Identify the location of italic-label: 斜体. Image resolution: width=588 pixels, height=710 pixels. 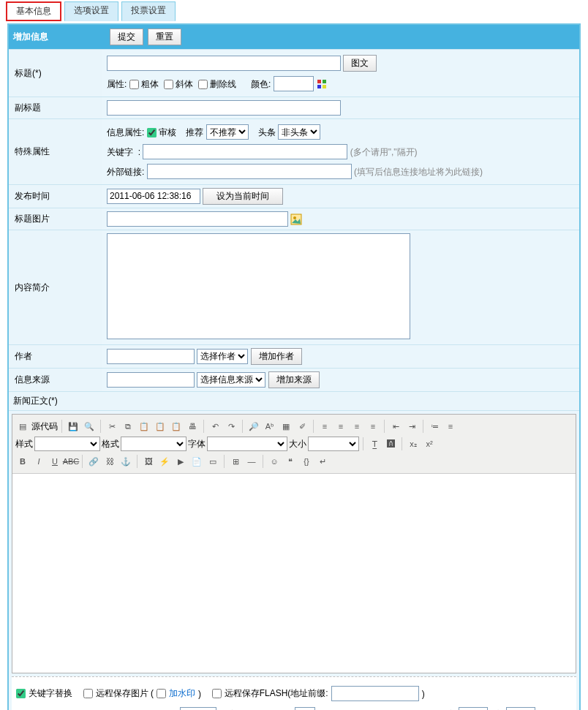
(184, 84).